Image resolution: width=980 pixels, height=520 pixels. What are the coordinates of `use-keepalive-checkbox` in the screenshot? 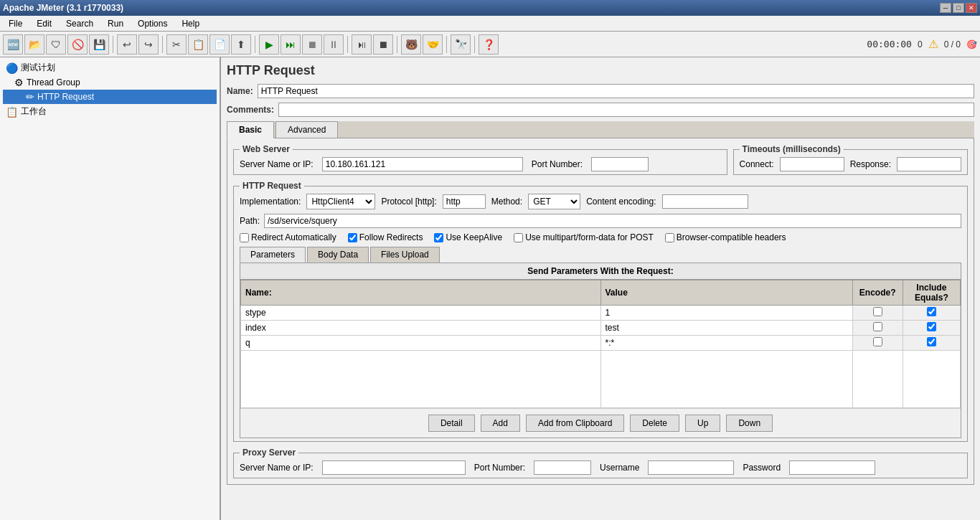 It's located at (439, 238).